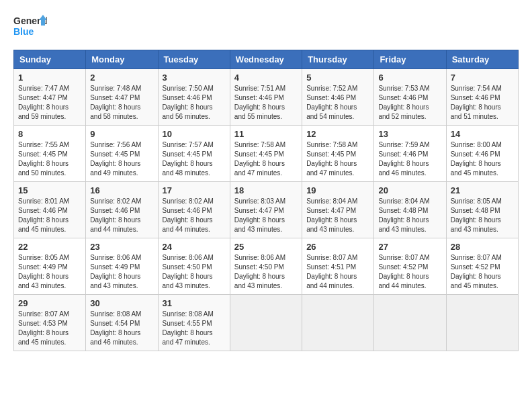 The width and height of the screenshot is (532, 411). What do you see at coordinates (260, 215) in the screenshot?
I see `cell-info: Sunrise: 8:03 AMSunset: 4:47 PMDaylight:…` at bounding box center [260, 215].